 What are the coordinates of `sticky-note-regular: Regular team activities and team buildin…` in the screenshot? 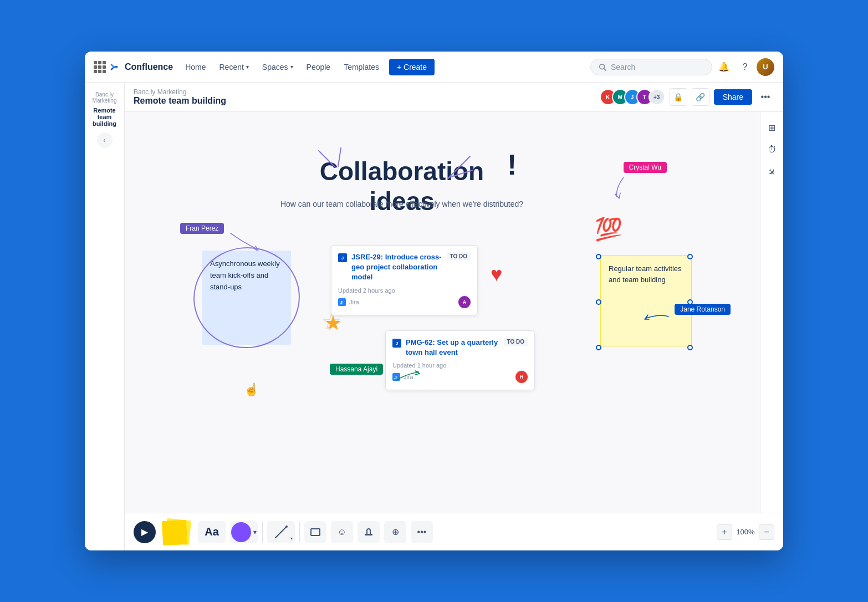 It's located at (646, 300).